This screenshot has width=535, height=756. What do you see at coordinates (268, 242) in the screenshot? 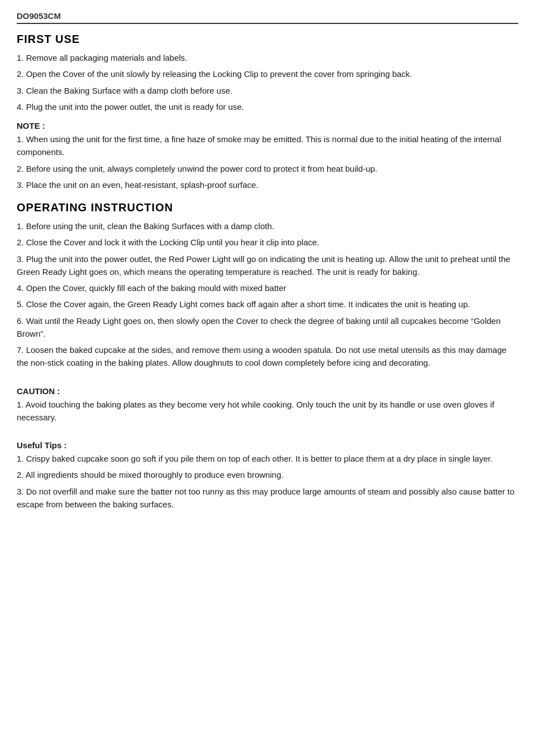
I see `operating-item-2: 2. Close the Cover and lock it with the …` at bounding box center [268, 242].